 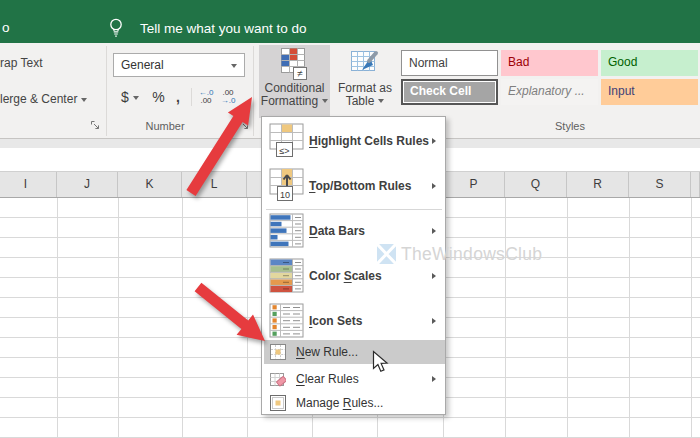 What do you see at coordinates (450, 63) in the screenshot?
I see `cell-style-normal: Normal` at bounding box center [450, 63].